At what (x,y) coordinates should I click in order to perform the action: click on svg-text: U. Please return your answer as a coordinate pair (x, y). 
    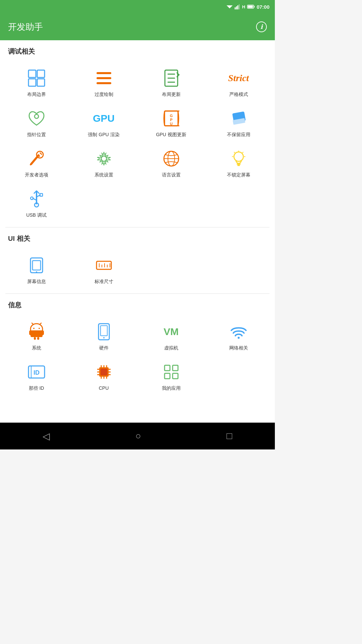
    Looking at the image, I should click on (171, 124).